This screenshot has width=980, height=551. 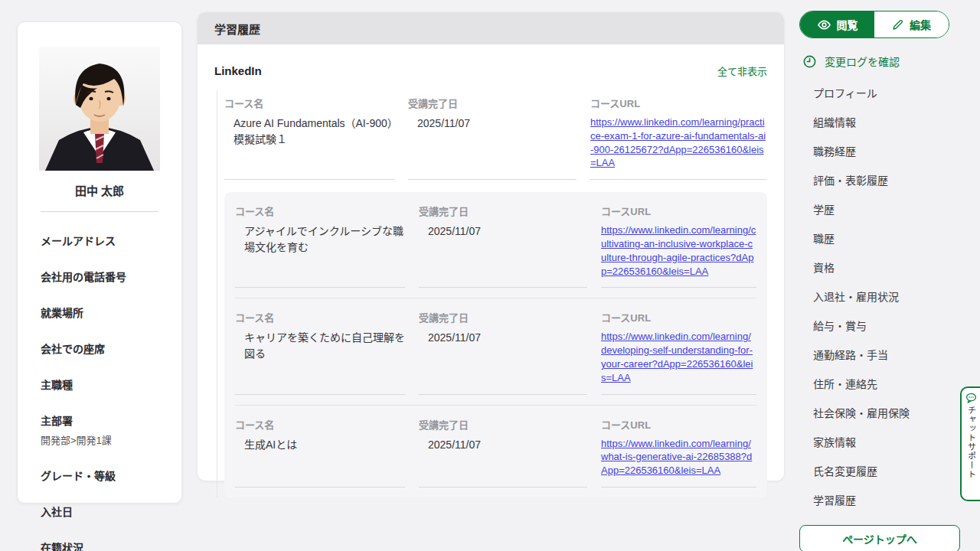 What do you see at coordinates (880, 151) in the screenshot?
I see `nav-item-work-history: 職務経歴` at bounding box center [880, 151].